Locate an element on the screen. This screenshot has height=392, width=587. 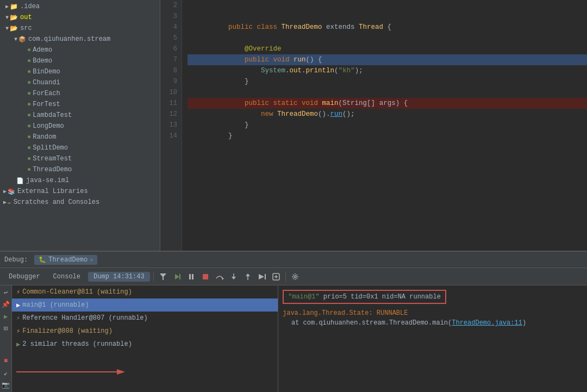
stop-small-btn: ■ is located at coordinates (6, 361).